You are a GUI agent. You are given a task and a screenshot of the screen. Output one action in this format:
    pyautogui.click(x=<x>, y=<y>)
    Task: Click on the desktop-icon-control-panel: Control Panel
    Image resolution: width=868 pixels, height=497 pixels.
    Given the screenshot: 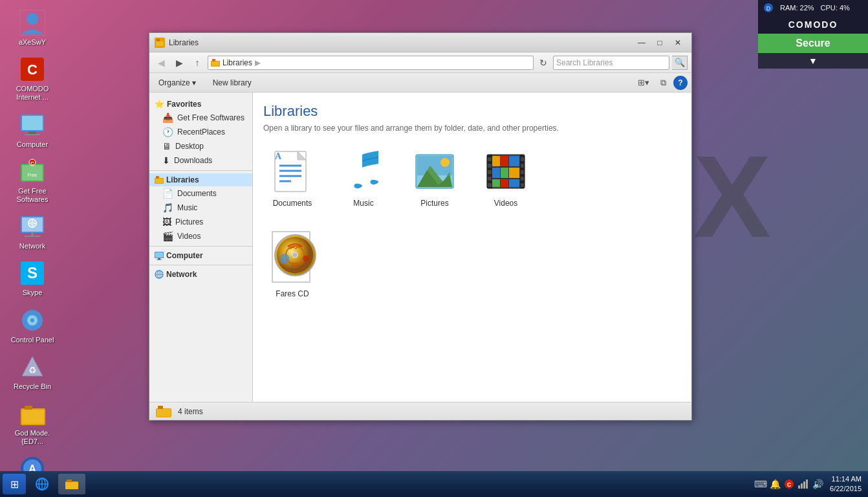 What is the action you would take?
    pyautogui.click(x=32, y=326)
    